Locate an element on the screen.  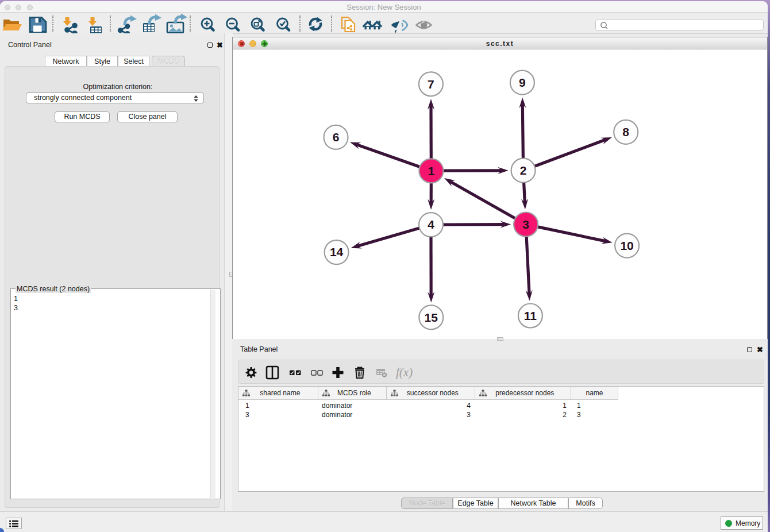
svg-text: 3 is located at coordinates (526, 224).